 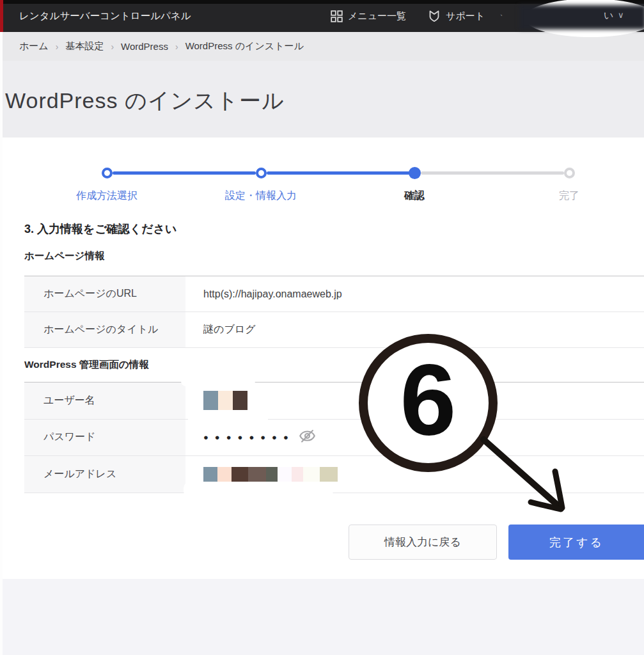 What do you see at coordinates (261, 196) in the screenshot?
I see `step-label-input: 設定・情報入力` at bounding box center [261, 196].